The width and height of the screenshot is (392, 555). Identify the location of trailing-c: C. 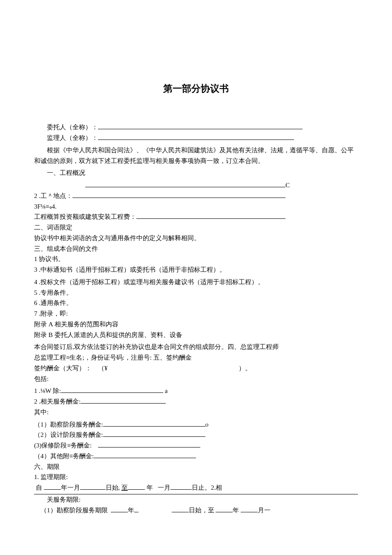
(288, 185).